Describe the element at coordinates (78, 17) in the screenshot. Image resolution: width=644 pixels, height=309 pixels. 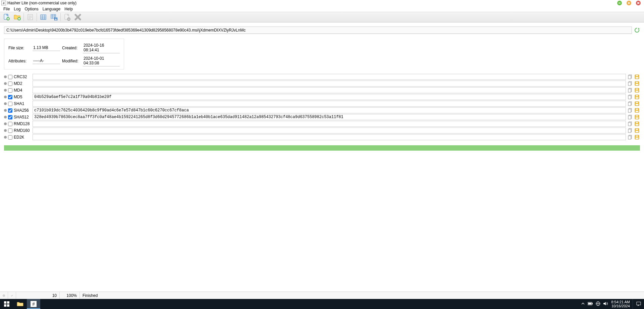
I see `cancel-button` at that location.